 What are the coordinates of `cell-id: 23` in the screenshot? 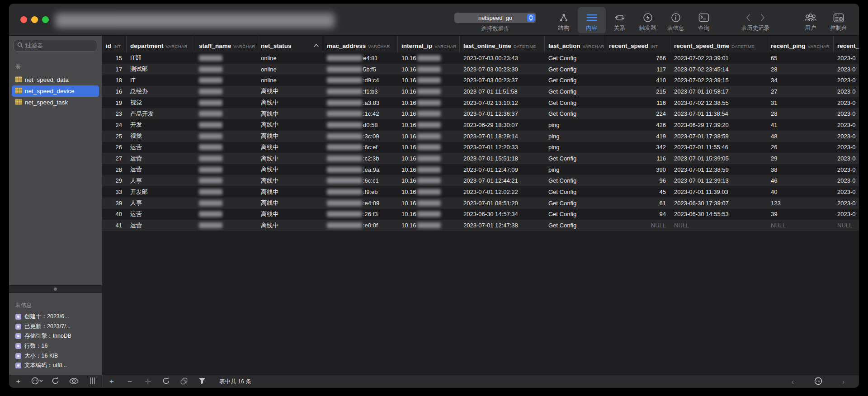 It's located at (114, 114).